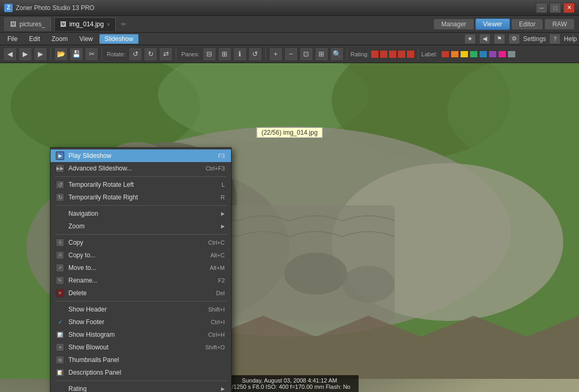  What do you see at coordinates (223, 197) in the screenshot?
I see `ctx-temp-rotate-right-shortcut: R` at bounding box center [223, 197].